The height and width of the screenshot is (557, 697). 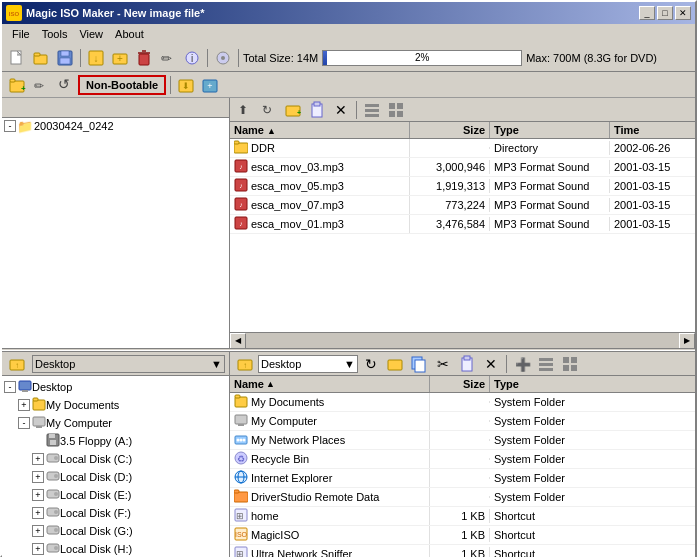 What do you see at coordinates (348, 85) in the screenshot?
I see `iso-toolbar: + ✏ ↺ Non-Bootable ⬇ +` at bounding box center [348, 85].